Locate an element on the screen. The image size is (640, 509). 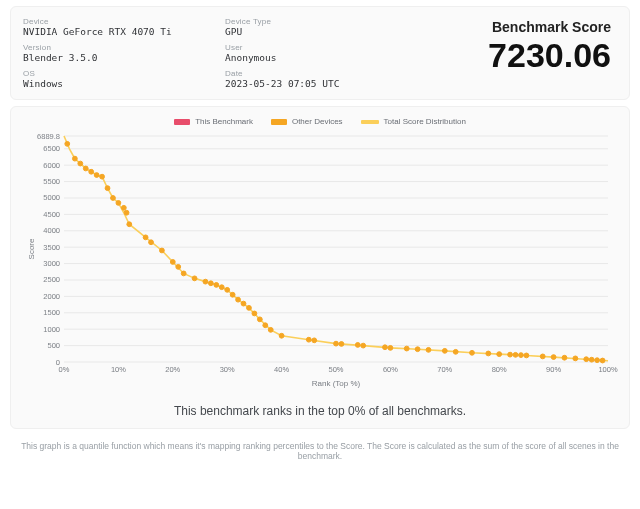
version-field: Version Blender 3.5.0 is located at coordinates (124, 53).